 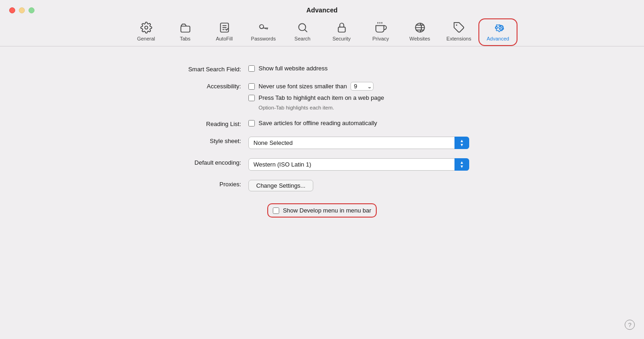 I want to click on show-full-address-label: Show full website address, so click(x=293, y=68).